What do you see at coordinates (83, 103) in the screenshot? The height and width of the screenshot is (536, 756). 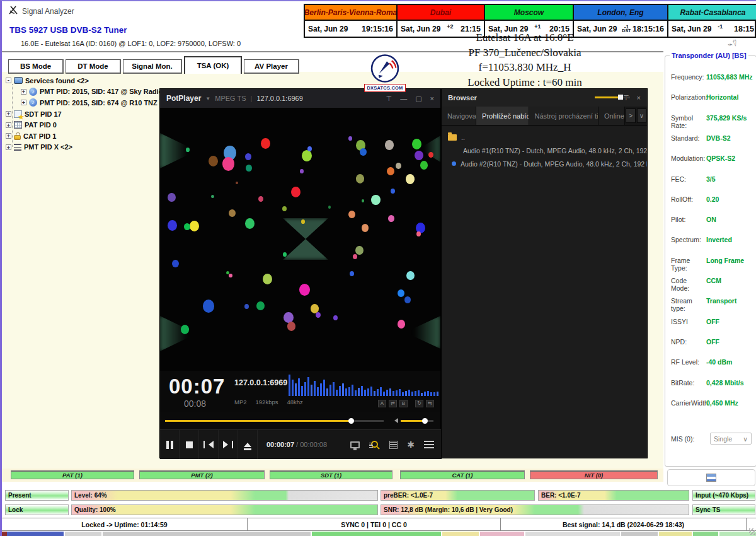 I see `tree-item: +♪PMT PID: 2015, SID: 674 @ R10 TNZ (BP-…` at bounding box center [83, 103].